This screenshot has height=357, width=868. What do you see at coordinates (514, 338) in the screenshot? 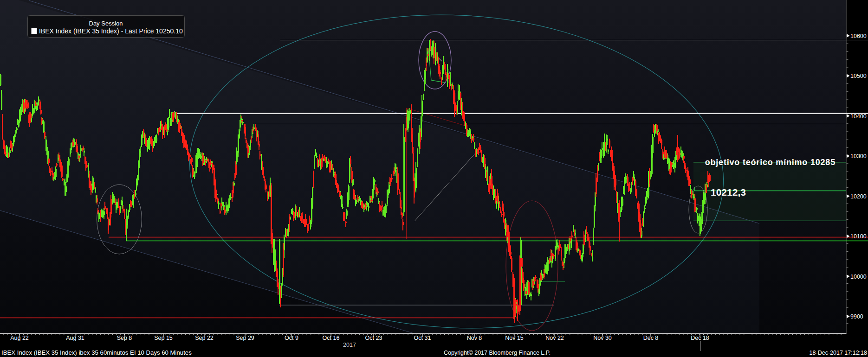
I see `svg-text: Nov 15` at bounding box center [514, 338].